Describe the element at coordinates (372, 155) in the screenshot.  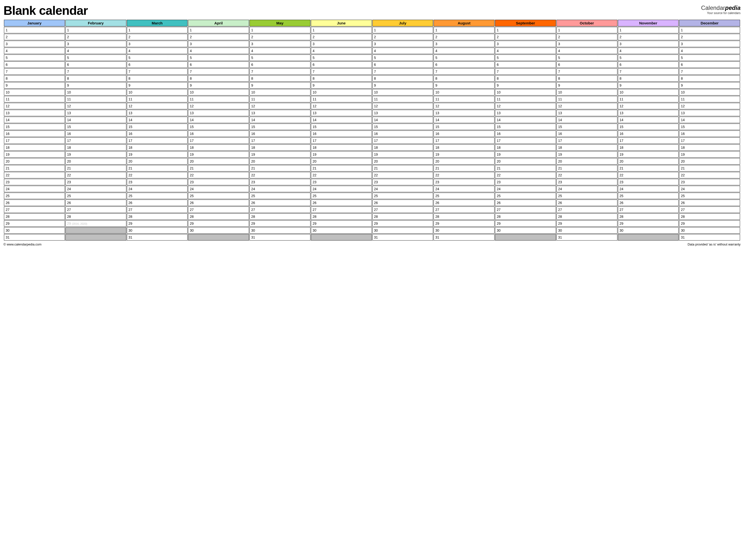
I see `day-row: 191919191919191919191919` at that location.